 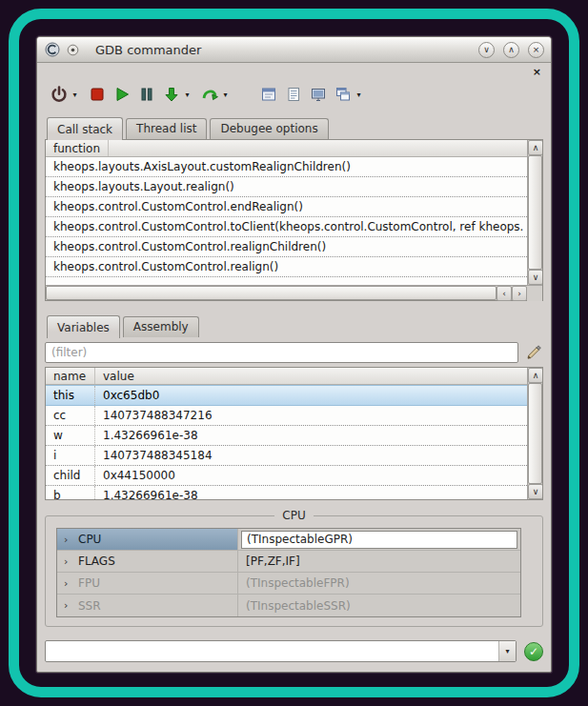 What do you see at coordinates (286, 248) in the screenshot?
I see `call-stack-row: kheops.control.CustomControl.realignChil…` at bounding box center [286, 248].